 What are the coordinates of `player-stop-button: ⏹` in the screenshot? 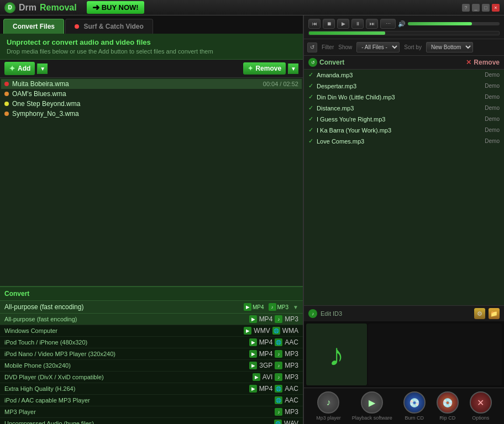 It's located at (329, 24).